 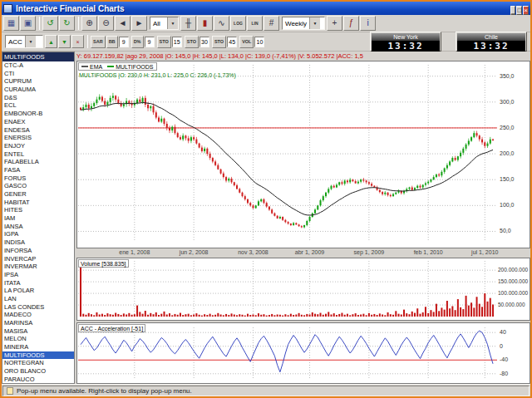 What do you see at coordinates (38, 363) in the screenshot?
I see `sidebar-item-nortegran: NORTEGRAN` at bounding box center [38, 363].